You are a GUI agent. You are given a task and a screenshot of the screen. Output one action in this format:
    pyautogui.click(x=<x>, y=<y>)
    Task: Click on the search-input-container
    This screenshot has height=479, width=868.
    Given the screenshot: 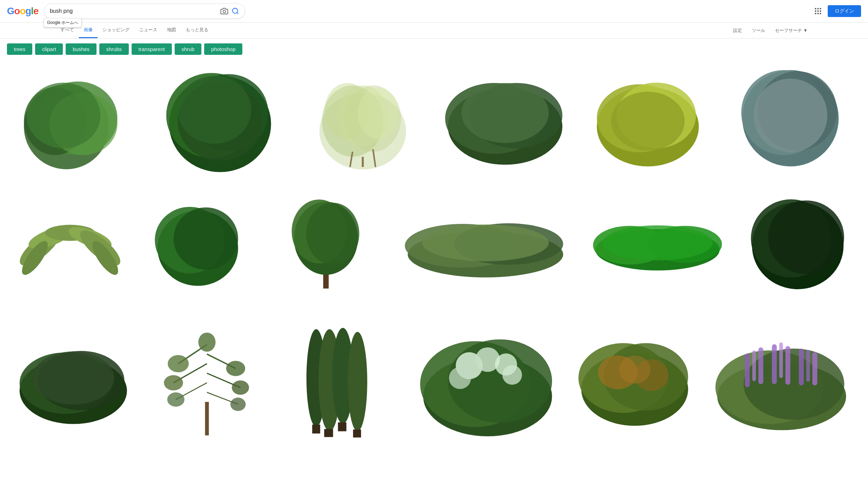 What is the action you would take?
    pyautogui.click(x=144, y=11)
    